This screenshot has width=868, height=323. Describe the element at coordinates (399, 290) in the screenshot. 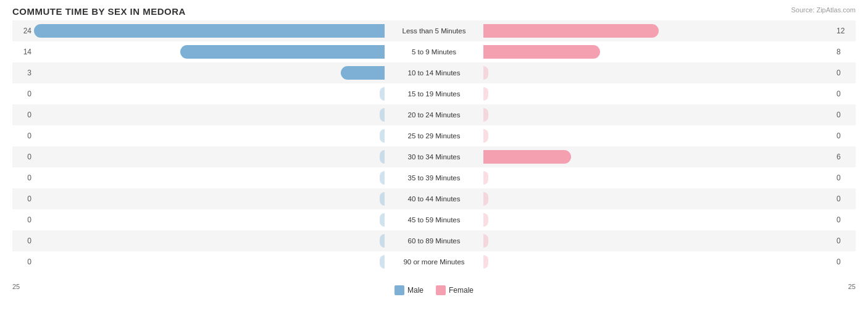

I see `legend-male-box` at that location.